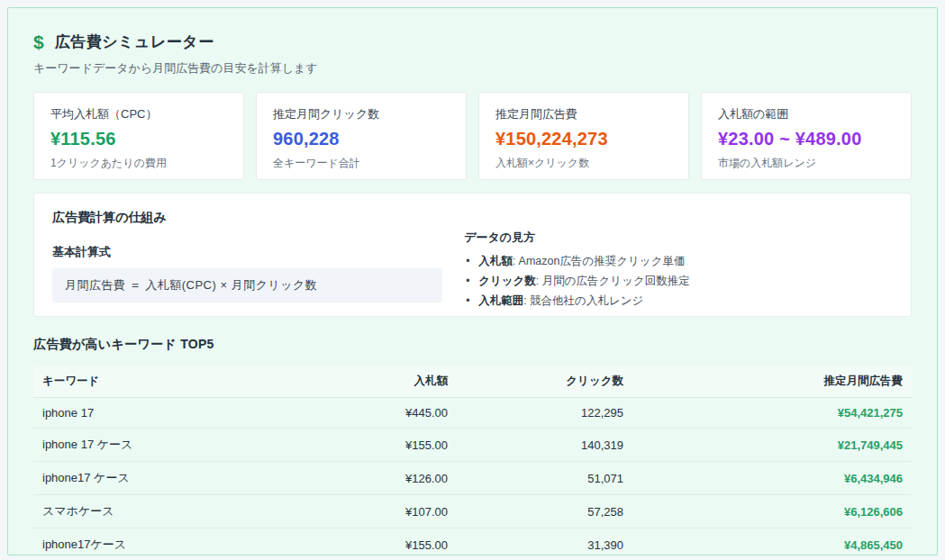 The height and width of the screenshot is (560, 945). What do you see at coordinates (613, 281) in the screenshot?
I see `guide-desc: : 月間の広告クリック回数推定` at bounding box center [613, 281].